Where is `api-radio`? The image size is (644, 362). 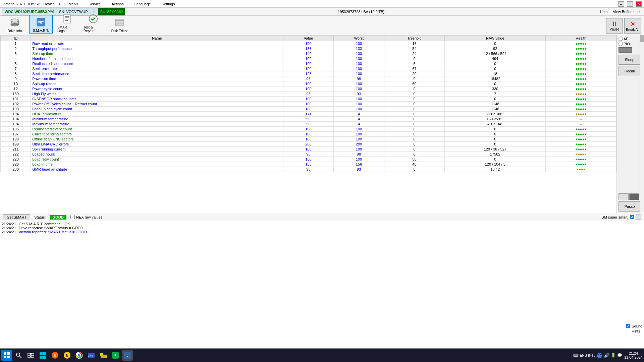 api-radio is located at coordinates (621, 39).